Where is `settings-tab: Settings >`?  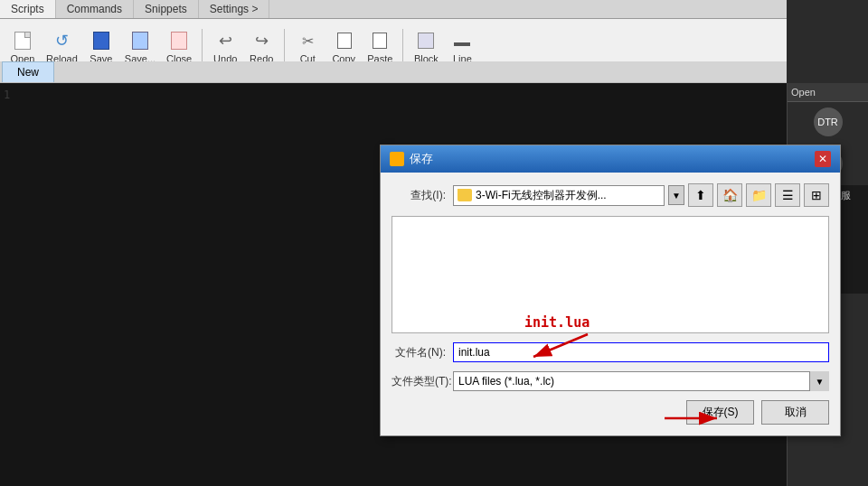 settings-tab: Settings > is located at coordinates (235, 9).